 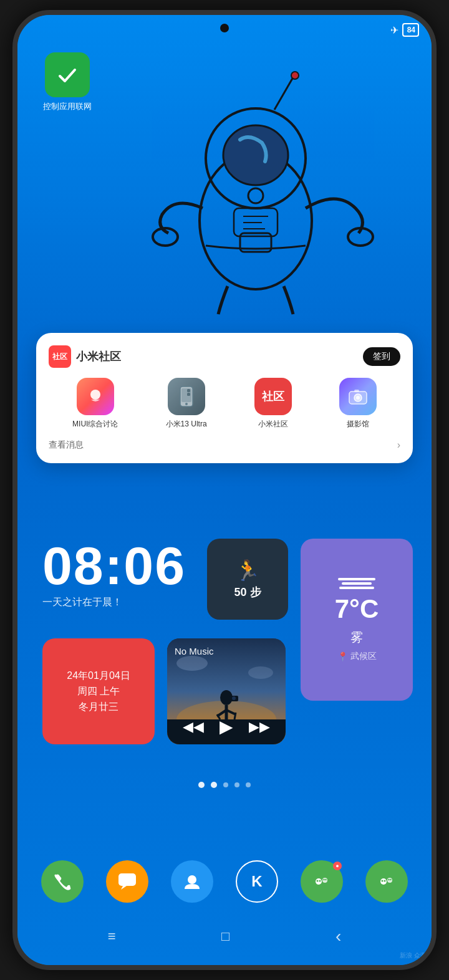 I want to click on app-icon-miui, so click(x=95, y=396).